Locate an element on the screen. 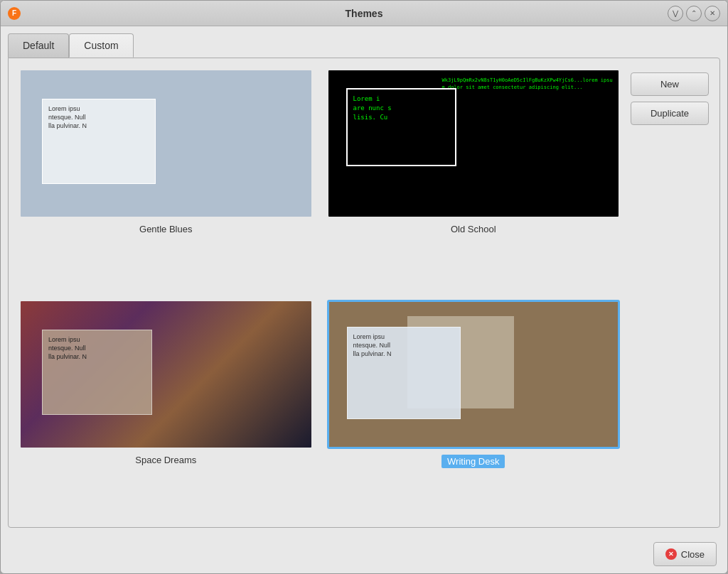 This screenshot has width=728, height=574. sd-text-line-3: lla pulvinar. N is located at coordinates (97, 357).